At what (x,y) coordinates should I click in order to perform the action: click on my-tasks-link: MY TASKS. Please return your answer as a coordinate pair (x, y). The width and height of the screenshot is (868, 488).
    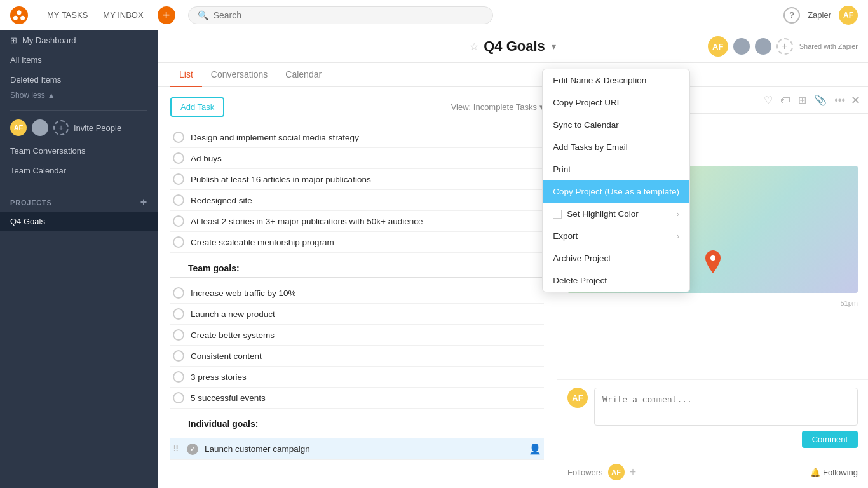
    Looking at the image, I should click on (67, 15).